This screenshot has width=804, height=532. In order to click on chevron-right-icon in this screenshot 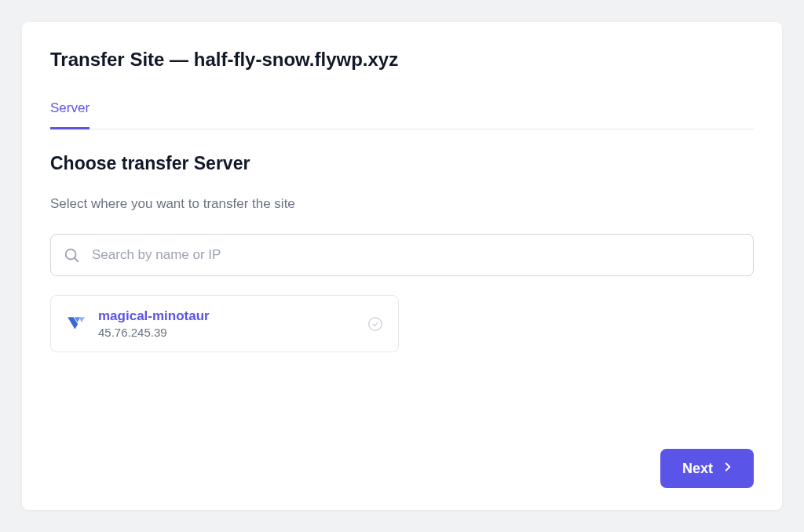, I will do `click(728, 469)`.